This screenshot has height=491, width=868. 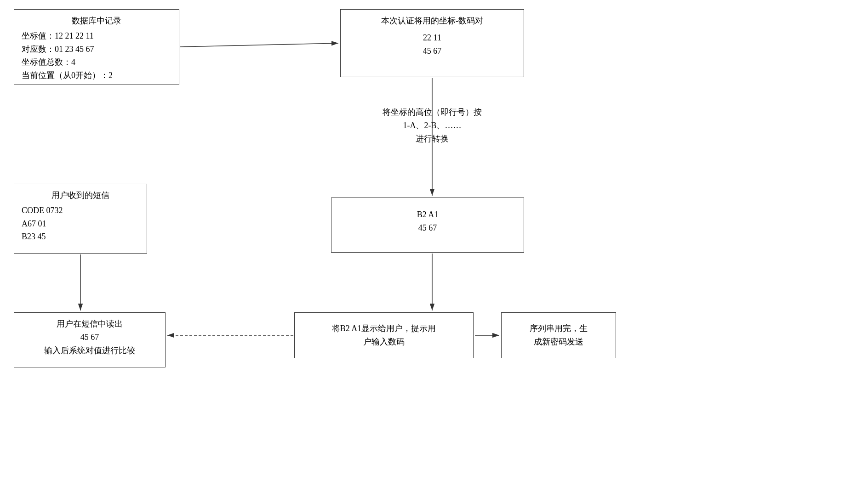 I want to click on db-record-line2: 对应数：01 23 45 67, so click(x=97, y=50).